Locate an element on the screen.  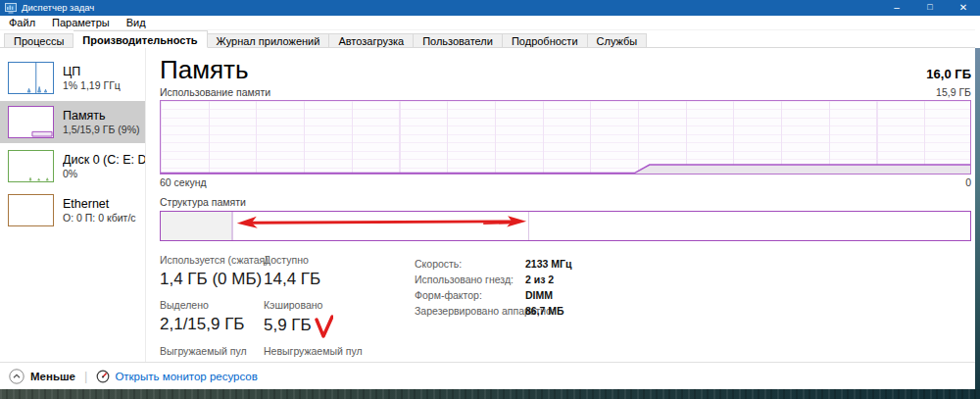
stat-nonpaged-pool-label: Невыгружаемый пул is located at coordinates (314, 351).